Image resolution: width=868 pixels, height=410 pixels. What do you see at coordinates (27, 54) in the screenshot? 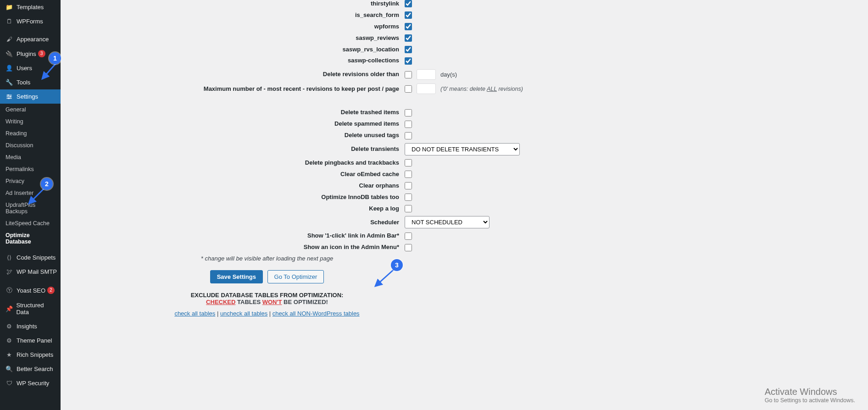
I see `sidebar-item-label: Plugins` at bounding box center [27, 54].